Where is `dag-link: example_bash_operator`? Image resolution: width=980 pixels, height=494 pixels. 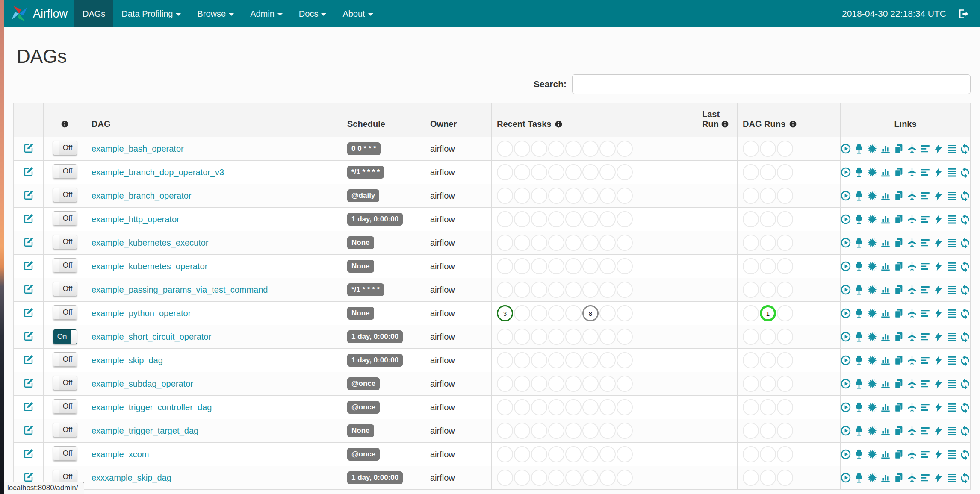
dag-link: example_bash_operator is located at coordinates (138, 149).